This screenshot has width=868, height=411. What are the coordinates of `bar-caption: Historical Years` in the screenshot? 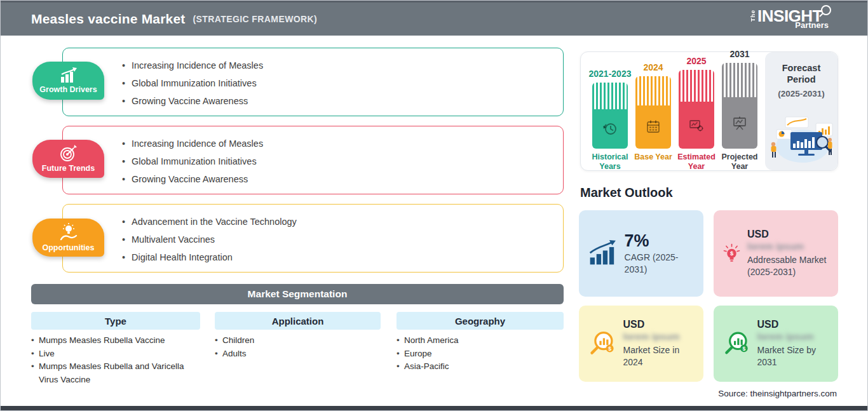 It's located at (610, 161).